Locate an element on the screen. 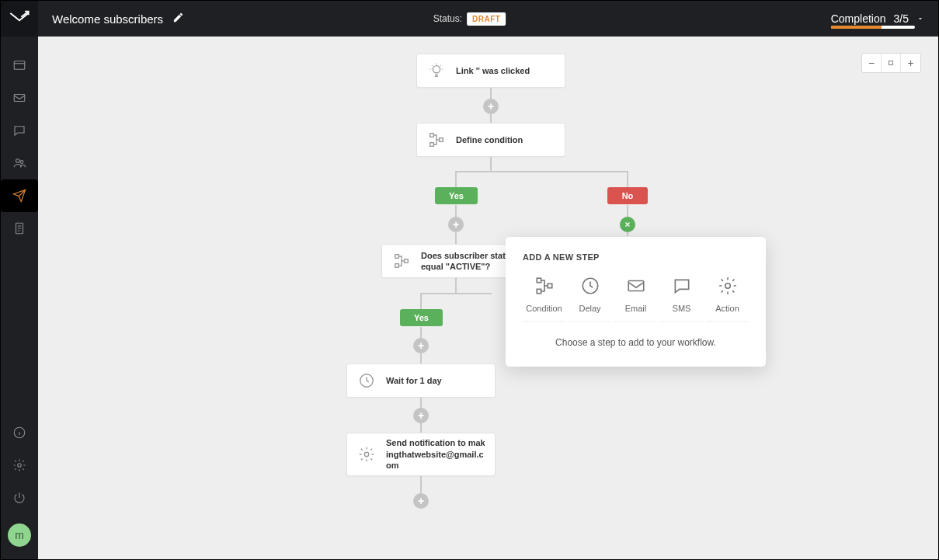 The width and height of the screenshot is (939, 560). status-badge: DRAFT is located at coordinates (486, 19).